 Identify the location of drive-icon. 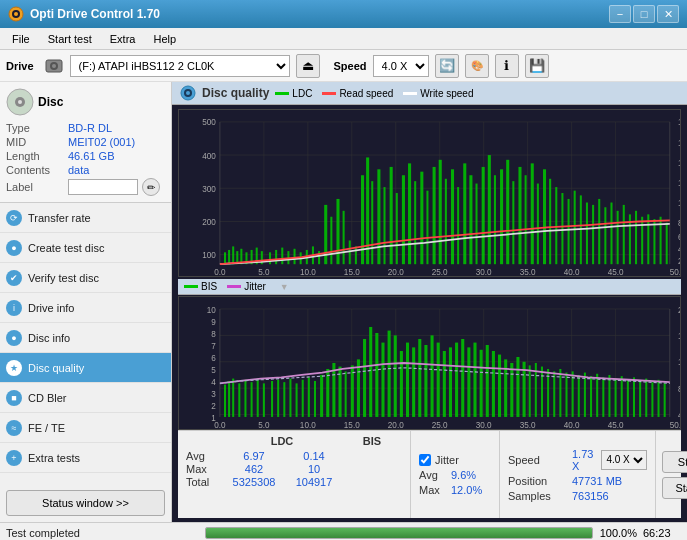
(54, 66).